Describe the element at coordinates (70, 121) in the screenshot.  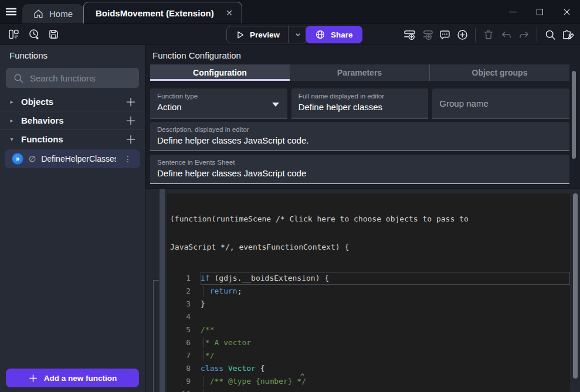
I see `section-behaviors-label: Behaviors` at that location.